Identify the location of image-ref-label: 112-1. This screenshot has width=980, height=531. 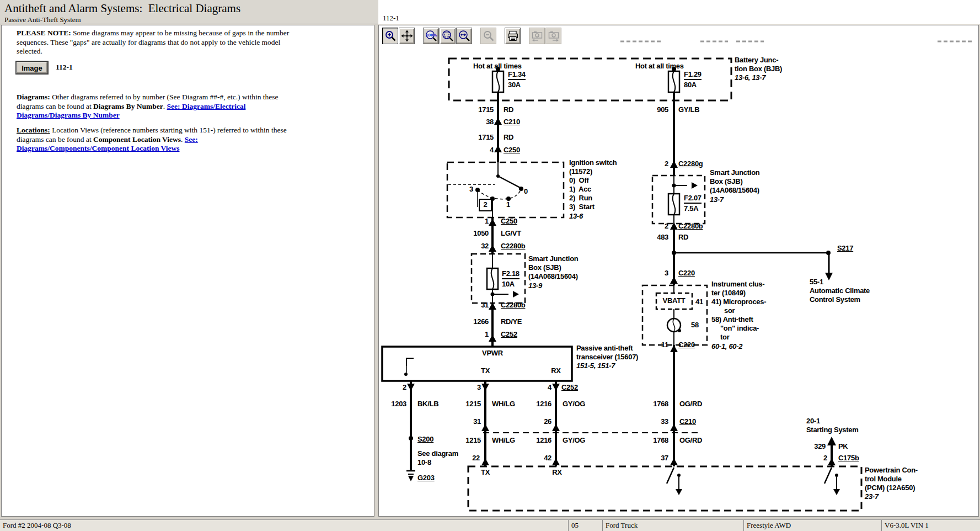
(64, 67).